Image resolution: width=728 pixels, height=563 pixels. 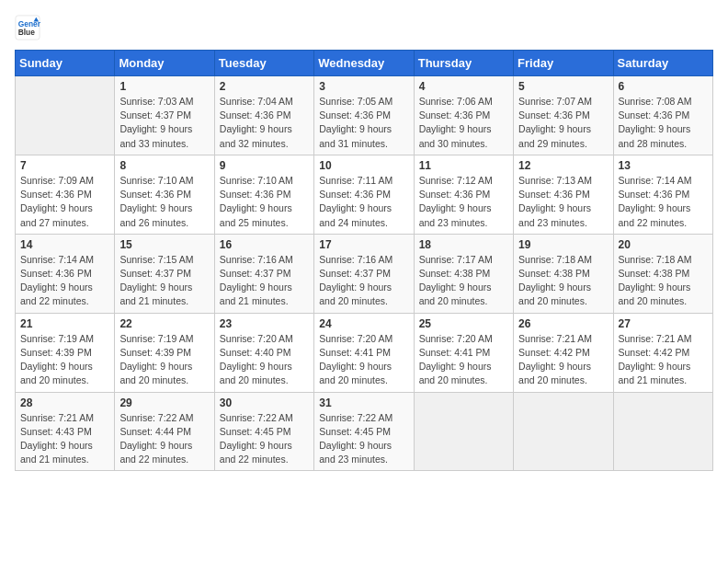 What do you see at coordinates (264, 63) in the screenshot?
I see `weekday-header-tuesday: Tuesday` at bounding box center [264, 63].